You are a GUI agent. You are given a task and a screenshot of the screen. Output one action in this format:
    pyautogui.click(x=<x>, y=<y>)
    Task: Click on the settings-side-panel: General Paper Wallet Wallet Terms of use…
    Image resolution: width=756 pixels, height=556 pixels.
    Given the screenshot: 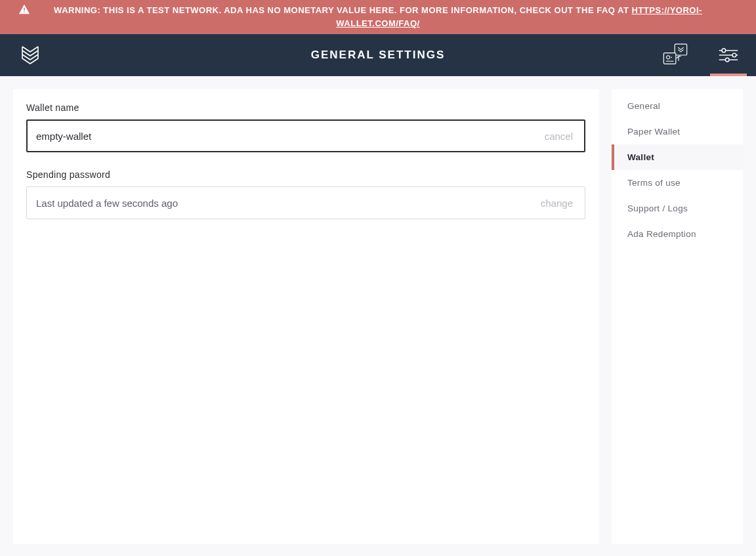 What is the action you would take?
    pyautogui.click(x=677, y=316)
    